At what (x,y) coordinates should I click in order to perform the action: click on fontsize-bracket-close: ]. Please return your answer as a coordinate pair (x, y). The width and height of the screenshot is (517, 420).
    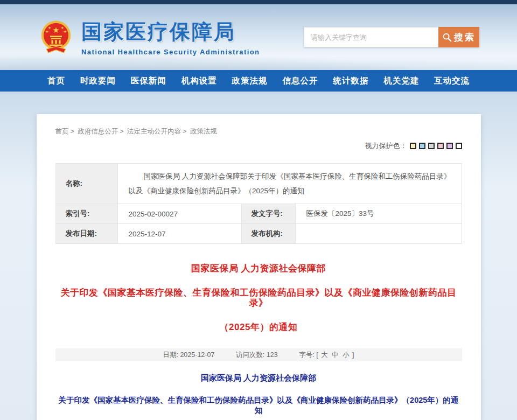
    Looking at the image, I should click on (353, 355).